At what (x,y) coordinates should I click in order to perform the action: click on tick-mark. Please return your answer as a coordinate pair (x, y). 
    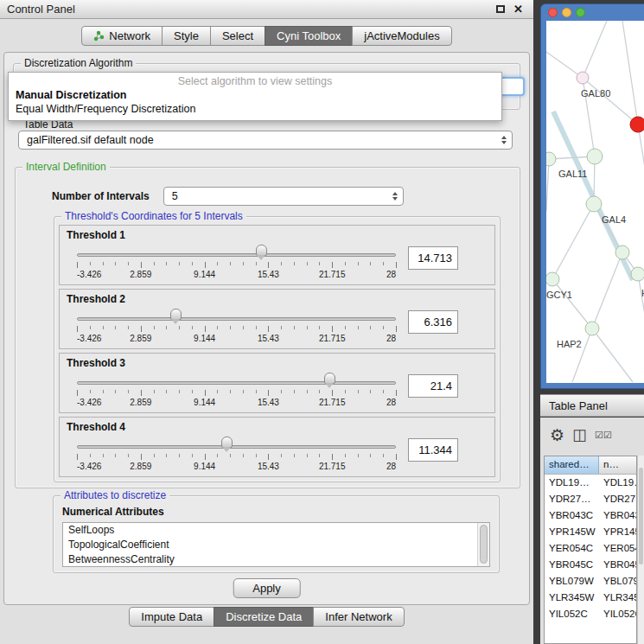
    Looking at the image, I should click on (370, 264).